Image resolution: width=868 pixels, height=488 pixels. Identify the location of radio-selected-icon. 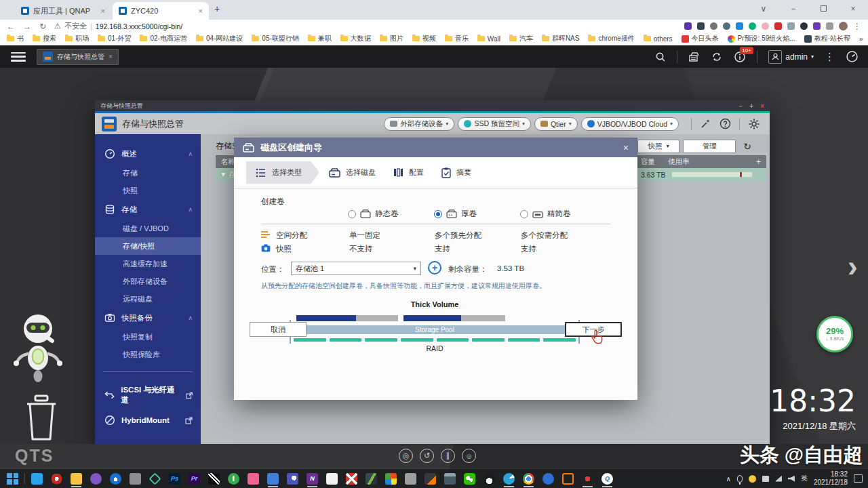
(438, 214).